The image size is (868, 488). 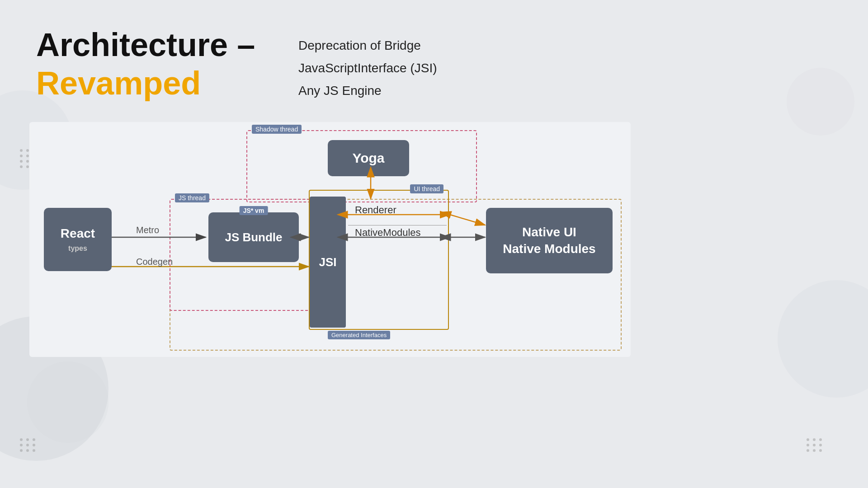 What do you see at coordinates (368, 68) in the screenshot?
I see `bullet-2: JavaScriptInterface (JSI)` at bounding box center [368, 68].